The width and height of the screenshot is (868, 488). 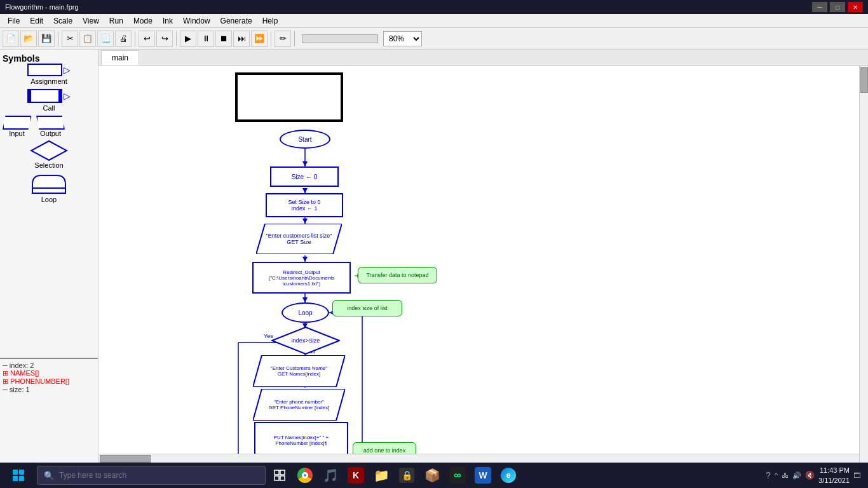 I want to click on decision-node: index>Size, so click(x=306, y=341).